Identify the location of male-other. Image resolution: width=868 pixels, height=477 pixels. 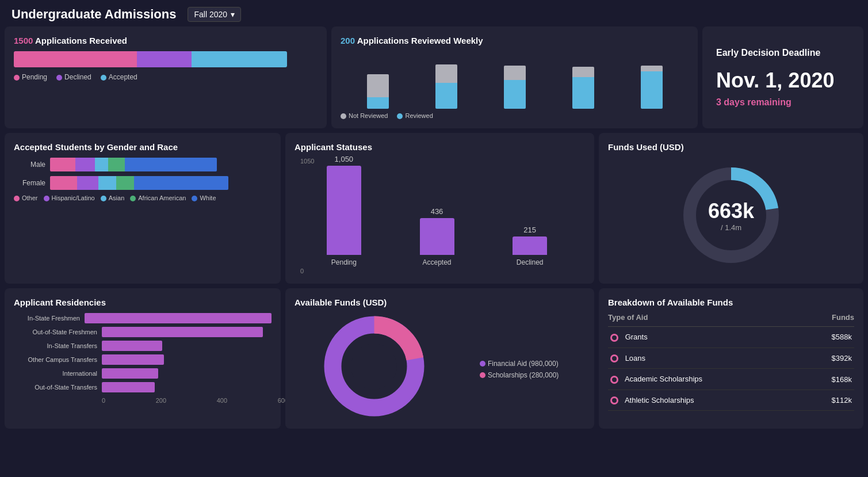
(63, 165).